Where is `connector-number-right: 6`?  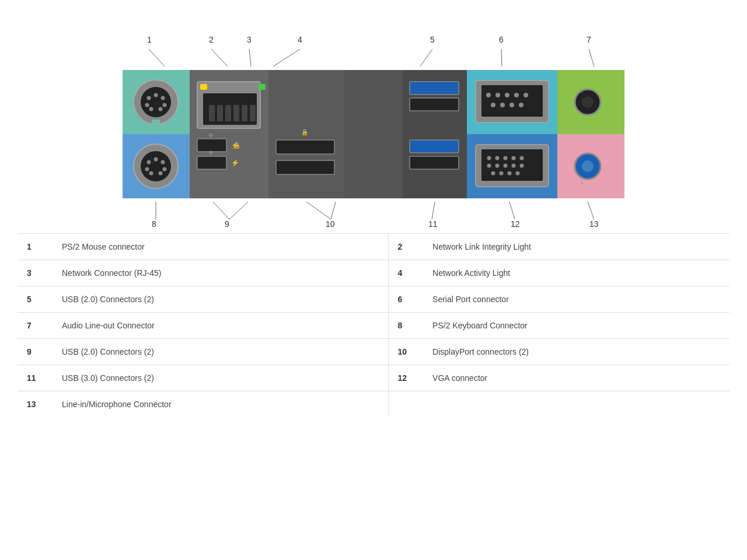
connector-number-right: 6 is located at coordinates (406, 300).